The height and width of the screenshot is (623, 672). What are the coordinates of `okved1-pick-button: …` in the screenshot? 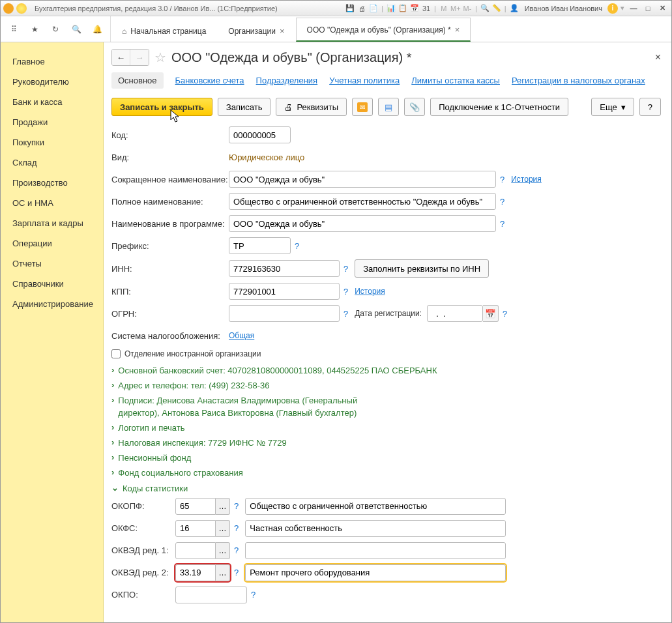 It's located at (223, 551).